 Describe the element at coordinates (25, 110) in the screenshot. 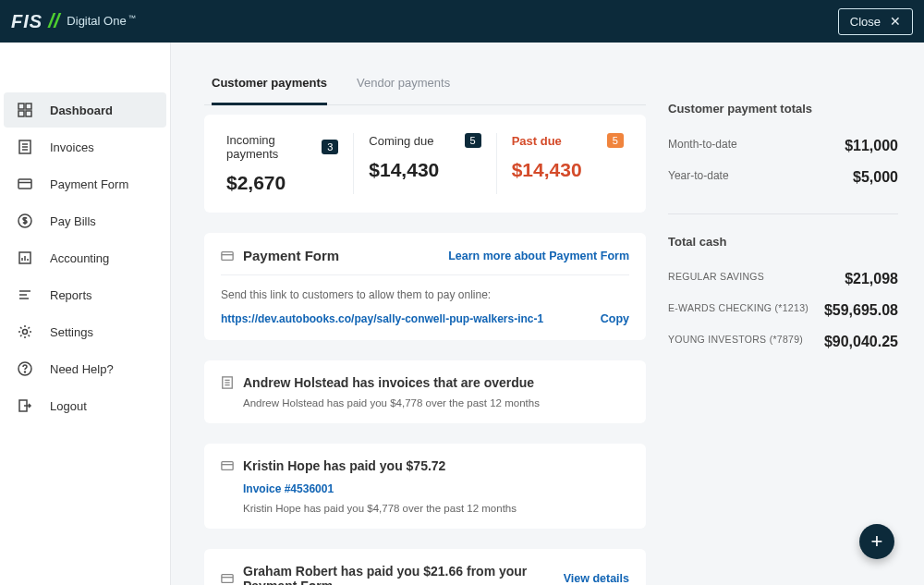

I see `grid-icon` at that location.